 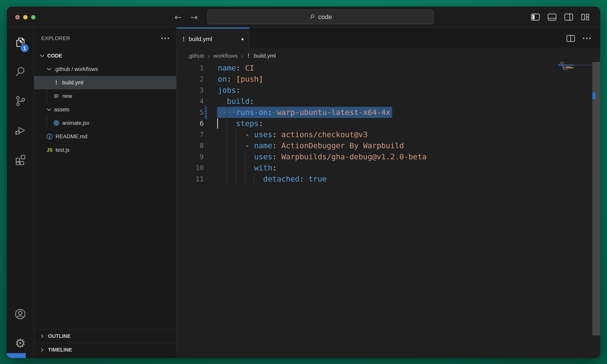 What do you see at coordinates (388, 56) in the screenshot?
I see `breadcrumb: .github›workflows›!build.yml` at bounding box center [388, 56].